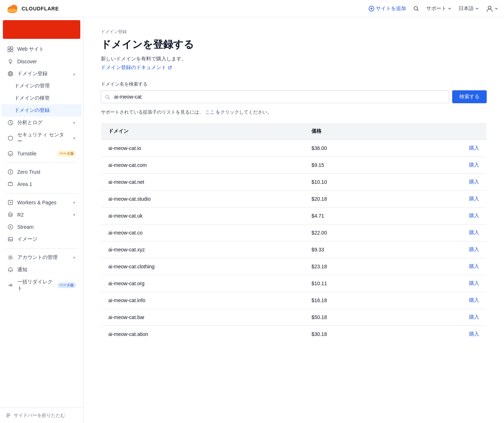 Image resolution: width=504 pixels, height=423 pixels. I want to click on sidebar-item-label: アカウントの管理, so click(43, 258).